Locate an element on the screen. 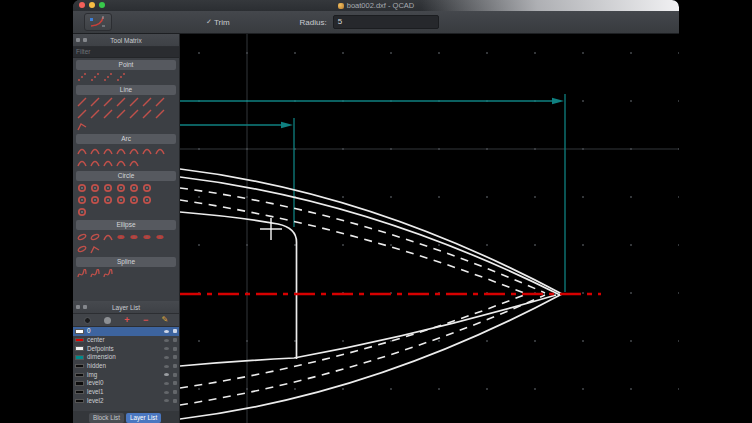  radius-input: 5 is located at coordinates (386, 22).